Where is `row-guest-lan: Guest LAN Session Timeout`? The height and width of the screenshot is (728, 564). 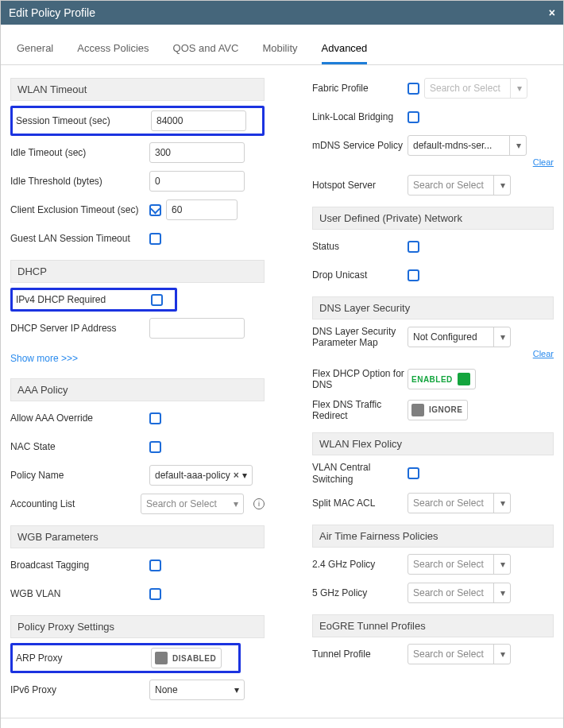 row-guest-lan: Guest LAN Session Timeout is located at coordinates (137, 238).